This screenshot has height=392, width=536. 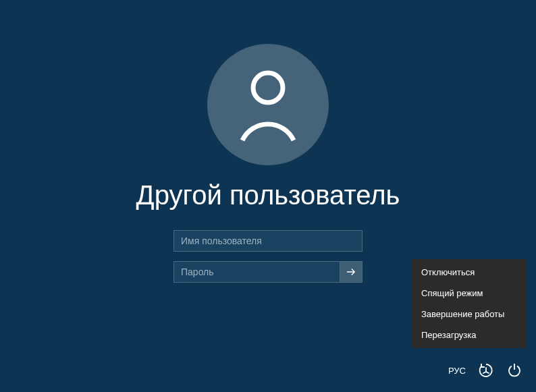 What do you see at coordinates (469, 293) in the screenshot?
I see `power-menu-sleep: Спящий режим` at bounding box center [469, 293].